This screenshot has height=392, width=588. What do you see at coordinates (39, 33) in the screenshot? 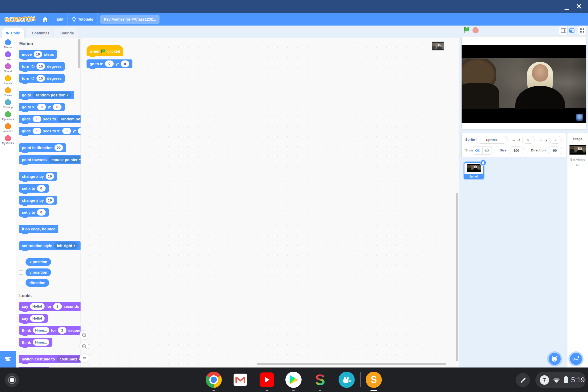
I see `tab-costumes: Costumes` at bounding box center [39, 33].